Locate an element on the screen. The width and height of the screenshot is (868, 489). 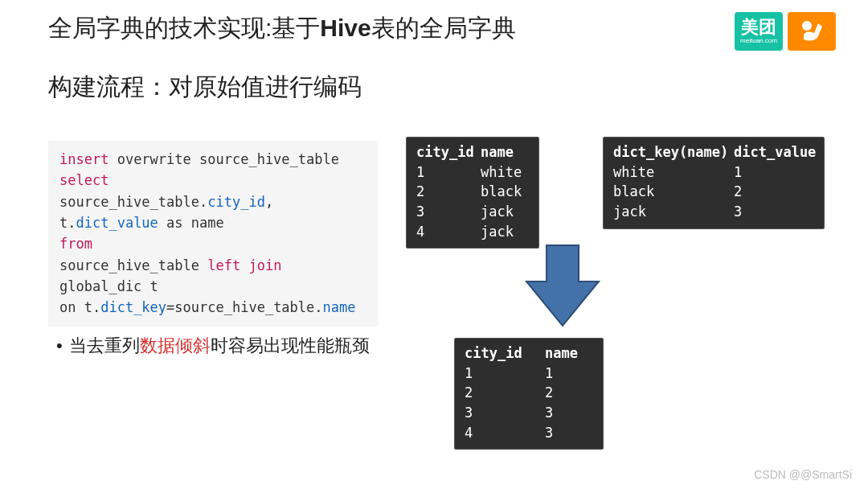
code-line: from is located at coordinates (213, 244).